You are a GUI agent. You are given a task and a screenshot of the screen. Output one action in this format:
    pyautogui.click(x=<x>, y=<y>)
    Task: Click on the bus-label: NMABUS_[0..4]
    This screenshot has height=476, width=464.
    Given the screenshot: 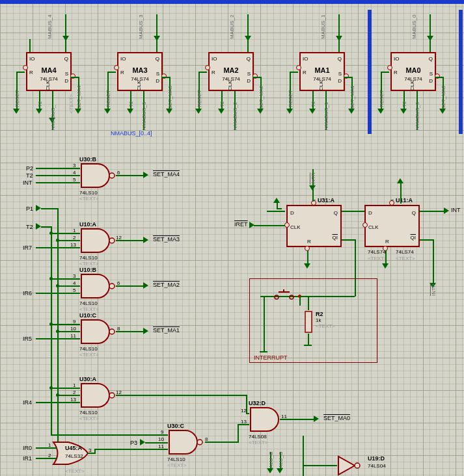 What is the action you would take?
    pyautogui.click(x=131, y=133)
    